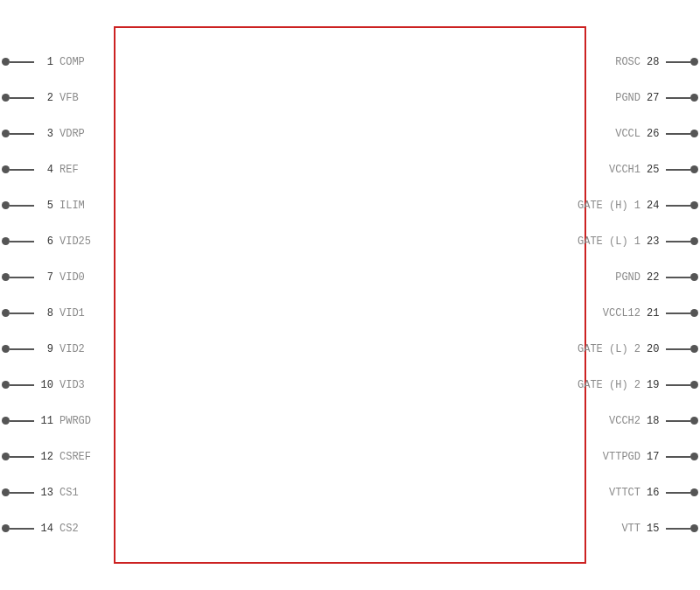 The height and width of the screenshot is (590, 700). What do you see at coordinates (44, 277) in the screenshot?
I see `pin-number: 7` at bounding box center [44, 277].